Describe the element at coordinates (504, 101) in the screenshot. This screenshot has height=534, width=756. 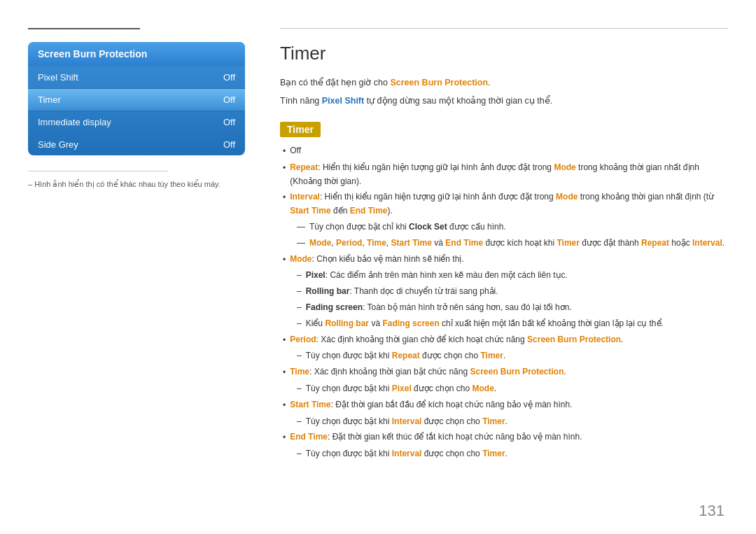
I see `intro-line2: Tính năng Pixel Shift tự động dừng sau m…` at that location.